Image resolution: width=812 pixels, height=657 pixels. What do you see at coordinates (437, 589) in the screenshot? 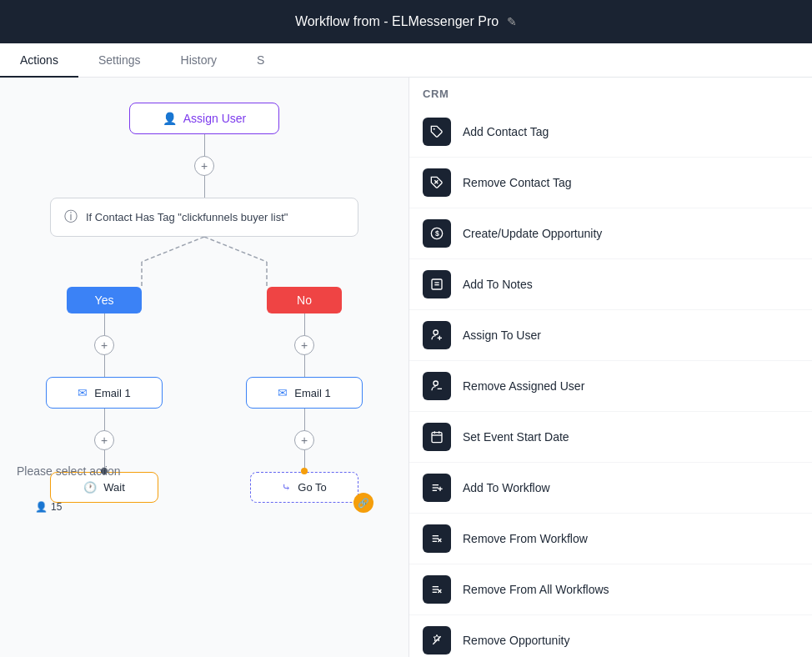
I see `action-icon-remove-from-all-workflows` at bounding box center [437, 589].